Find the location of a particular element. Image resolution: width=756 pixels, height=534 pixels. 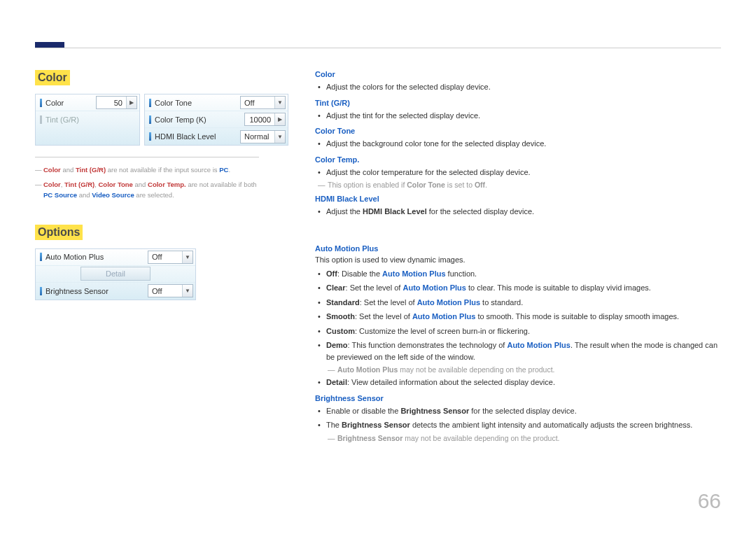

label-brightness-sensor: Brightness Sensor is located at coordinates (77, 291).